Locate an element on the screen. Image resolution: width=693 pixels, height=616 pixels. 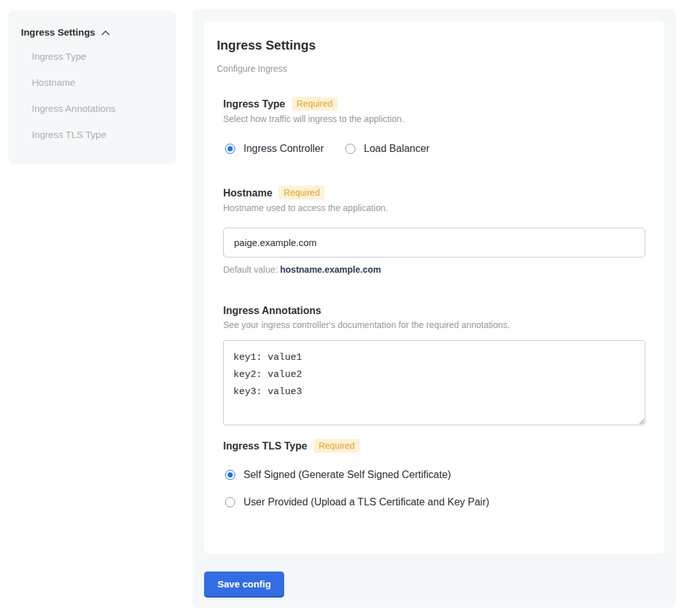
radio-label: Ingress Controller is located at coordinates (284, 149).